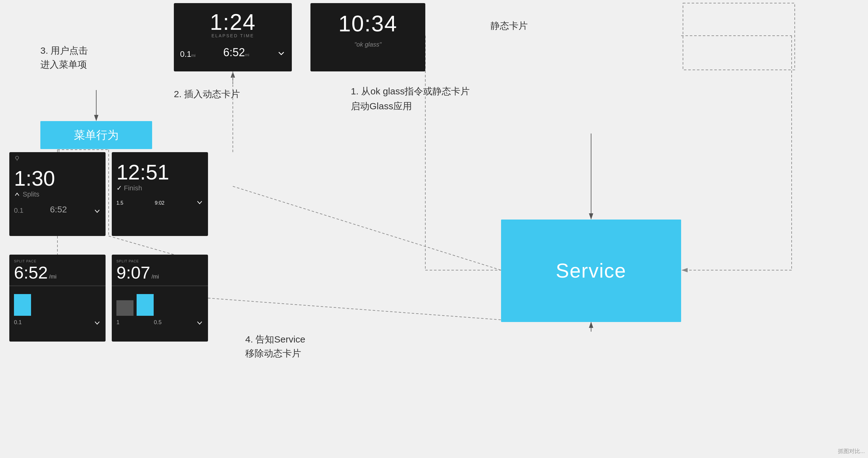 This screenshot has width=868, height=458. What do you see at coordinates (97, 323) in the screenshot?
I see `pace1-chevron` at bounding box center [97, 323].